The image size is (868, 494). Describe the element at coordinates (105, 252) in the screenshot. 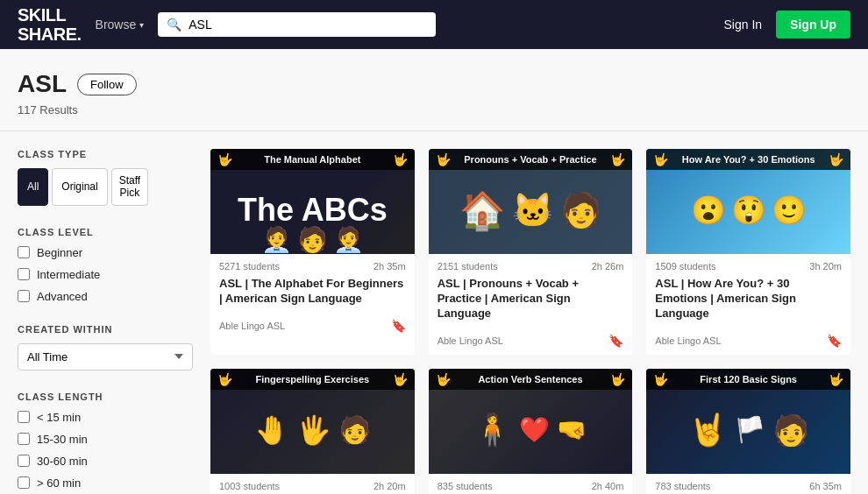

I see `beginner-checkbox: Beginner` at that location.